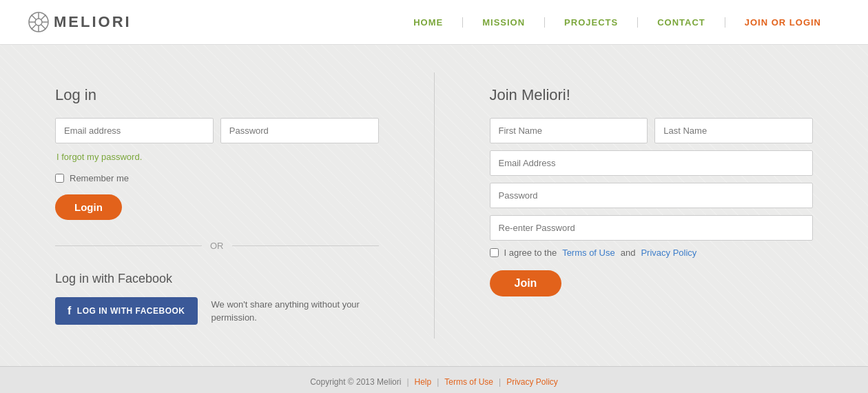  Describe the element at coordinates (300, 131) in the screenshot. I see `password-input` at that location.